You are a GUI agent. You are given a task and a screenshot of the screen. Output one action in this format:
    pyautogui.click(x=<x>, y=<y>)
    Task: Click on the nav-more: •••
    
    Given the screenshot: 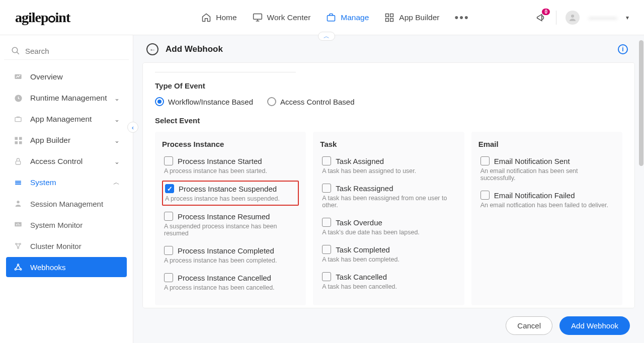 What is the action you would take?
    pyautogui.click(x=462, y=18)
    